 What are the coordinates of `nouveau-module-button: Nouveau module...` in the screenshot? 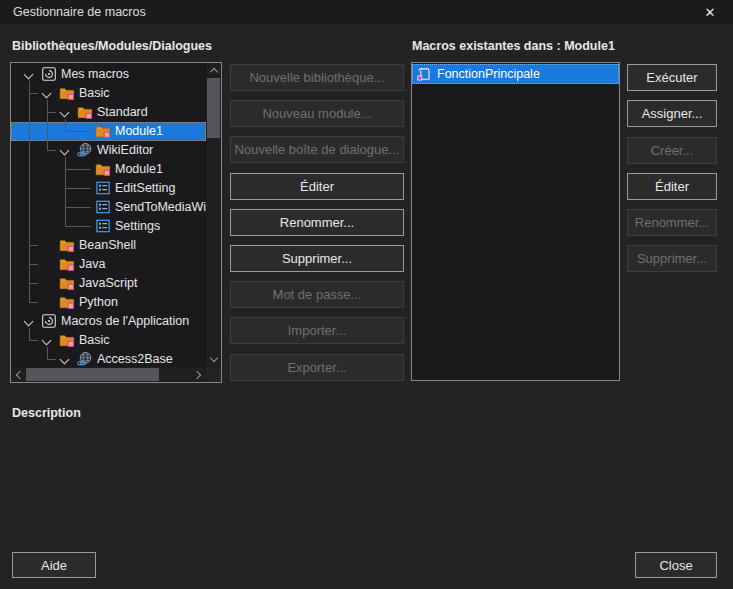 It's located at (317, 114).